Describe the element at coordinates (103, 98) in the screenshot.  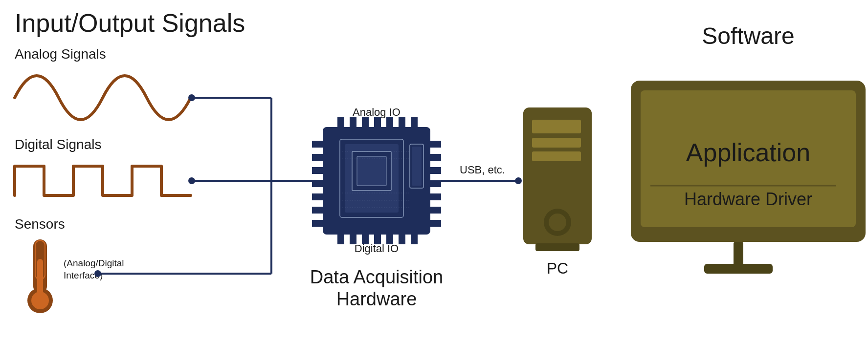
I see `analog-wave` at that location.